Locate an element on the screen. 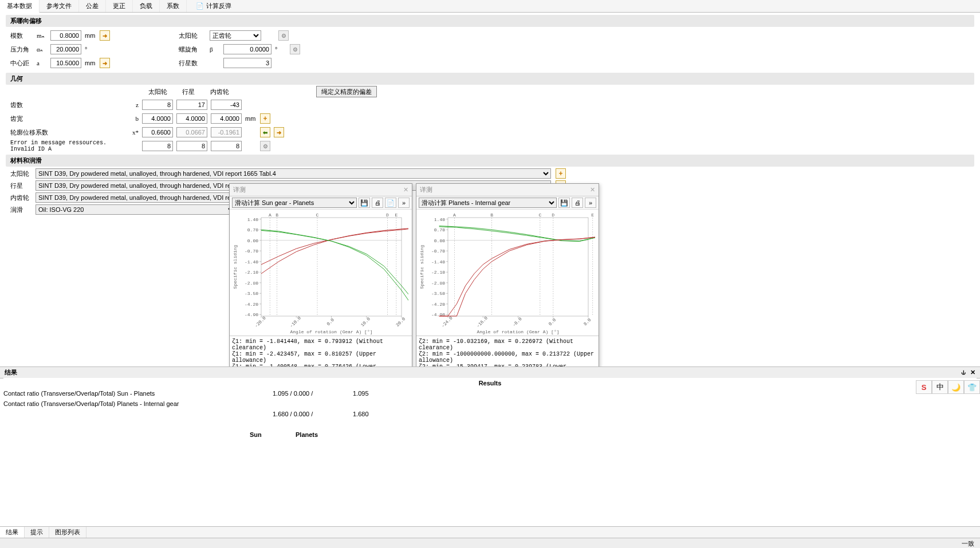  mat-internal-label: 内齿轮 is located at coordinates (21, 198).